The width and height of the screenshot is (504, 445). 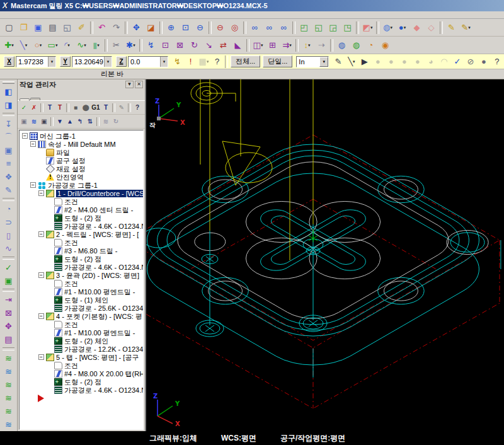 I want to click on select-all-operations-icon: ✓, so click(x=24, y=108).